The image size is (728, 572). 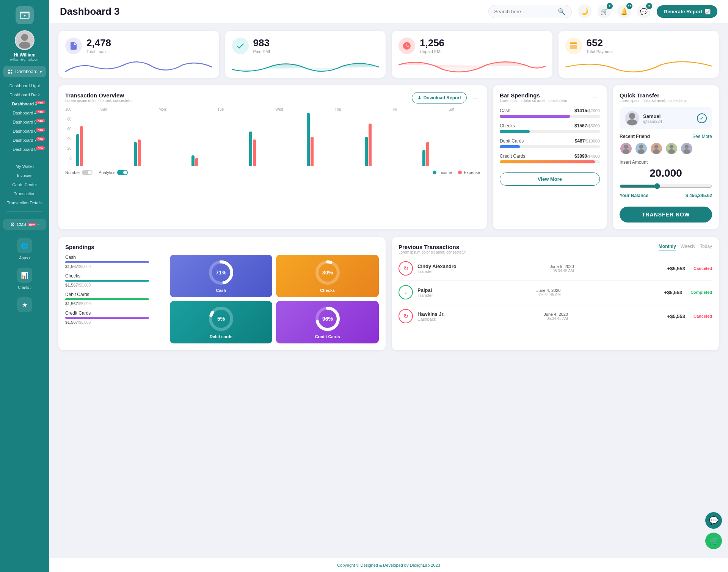 I want to click on badge-new-3: New, so click(x=41, y=102).